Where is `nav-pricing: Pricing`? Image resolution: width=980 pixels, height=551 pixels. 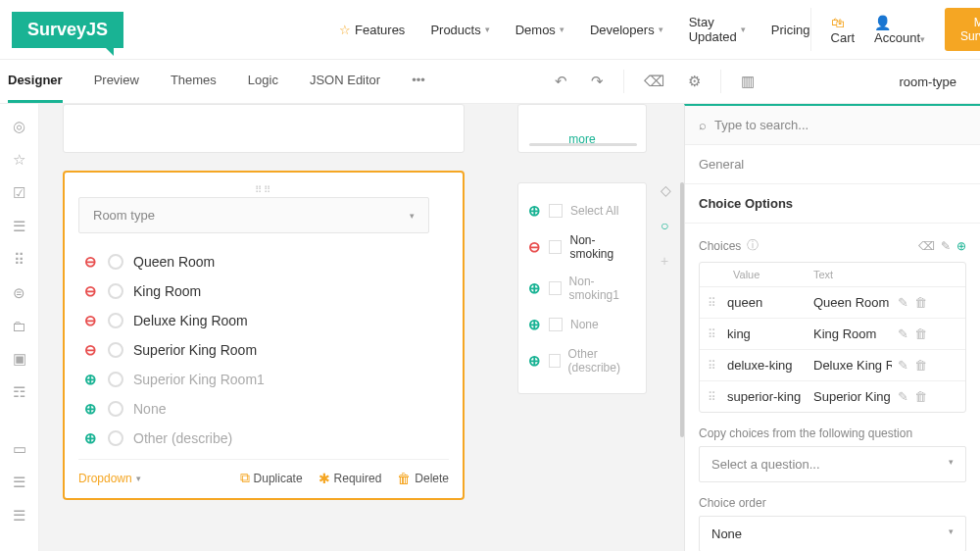 nav-pricing: Pricing is located at coordinates (791, 29).